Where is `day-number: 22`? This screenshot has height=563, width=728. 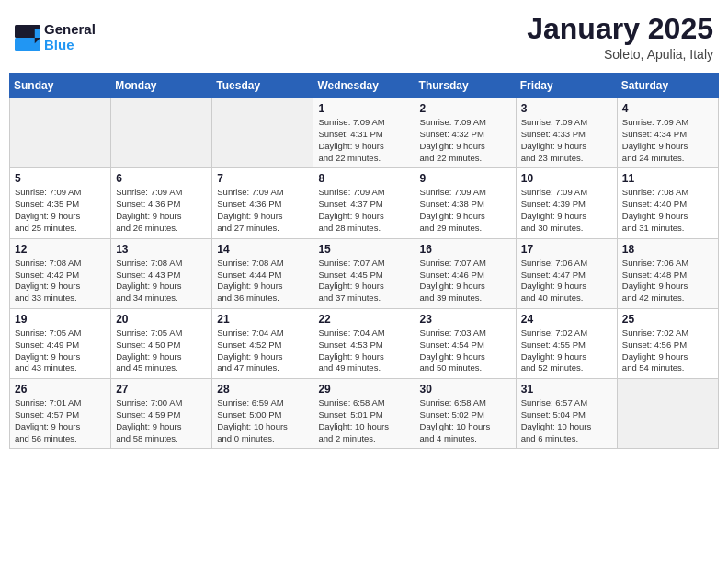
day-number: 22 is located at coordinates (364, 319).